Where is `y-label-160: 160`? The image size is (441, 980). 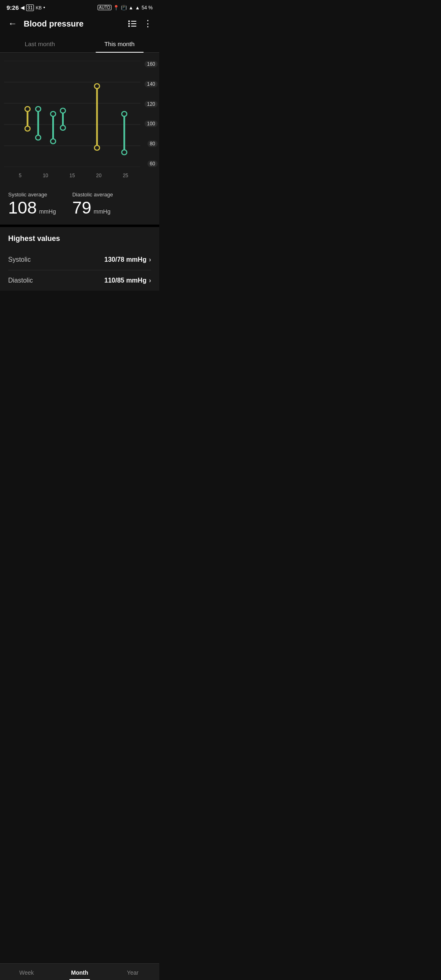
y-label-160: 160 is located at coordinates (151, 64).